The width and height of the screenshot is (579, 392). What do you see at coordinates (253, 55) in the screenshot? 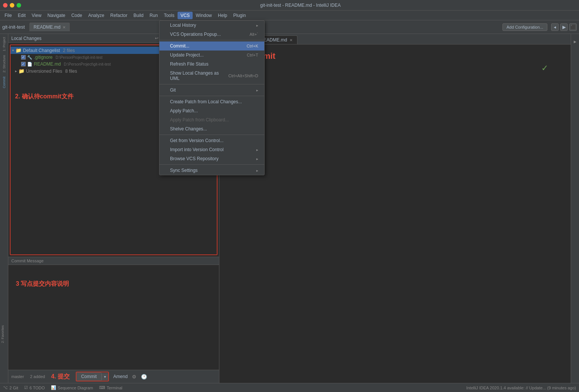
I see `shortcut-update: Ctrl+T` at bounding box center [253, 55].